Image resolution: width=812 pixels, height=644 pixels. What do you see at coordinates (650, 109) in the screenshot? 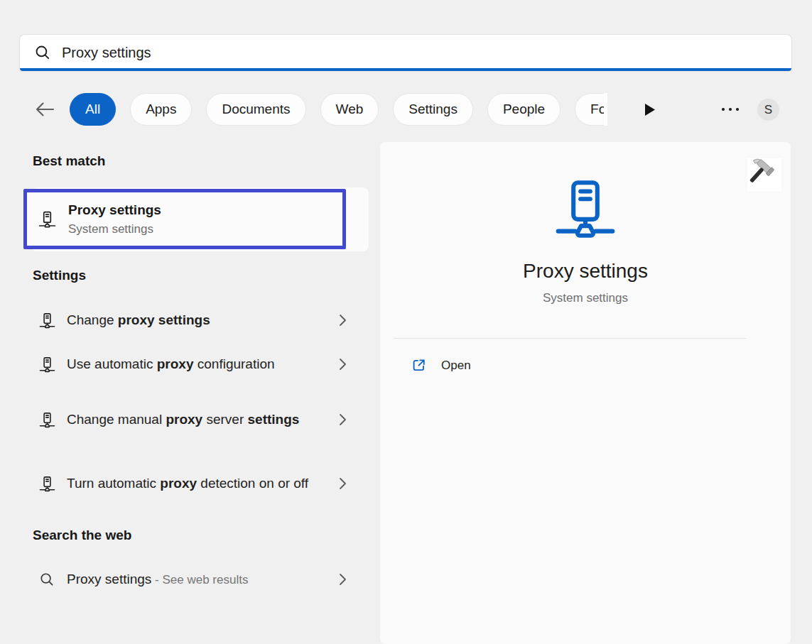
I see `play-triangle-icon` at bounding box center [650, 109].